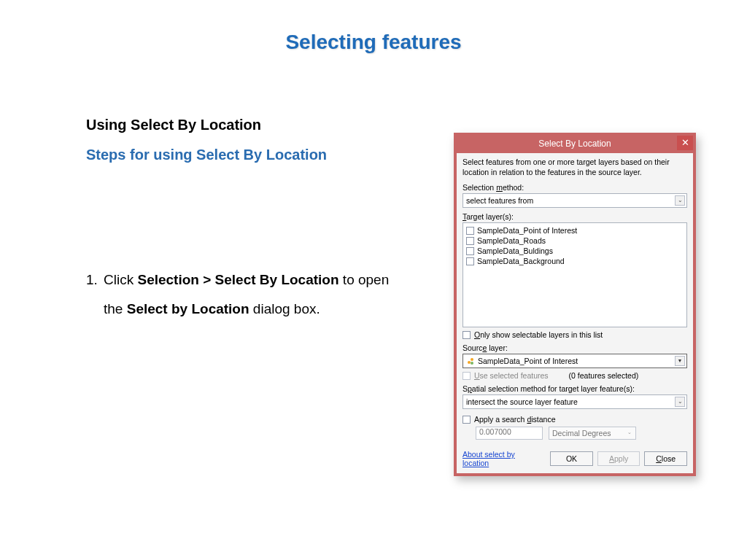 The image size is (747, 560). What do you see at coordinates (680, 361) in the screenshot?
I see `chevron-down-icon: ▼` at bounding box center [680, 361].